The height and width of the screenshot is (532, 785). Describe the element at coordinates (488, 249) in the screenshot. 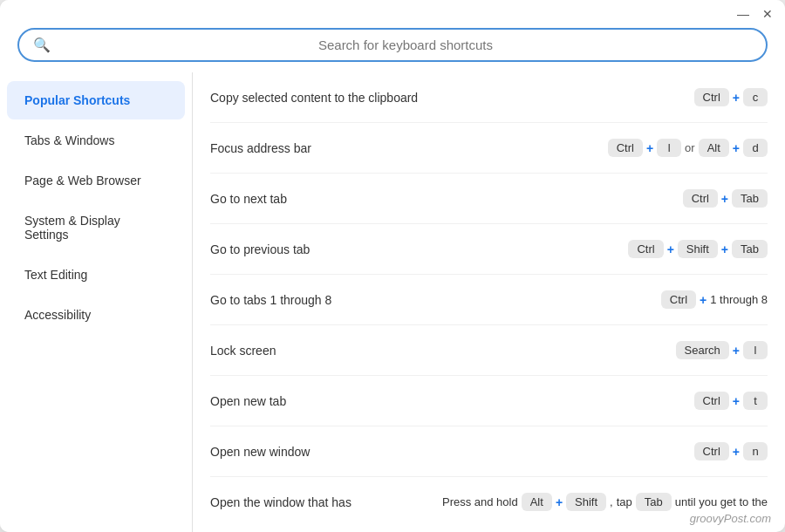

I see `shortcut-row: Go to previous tabCtrl+Shift+Tab` at that location.